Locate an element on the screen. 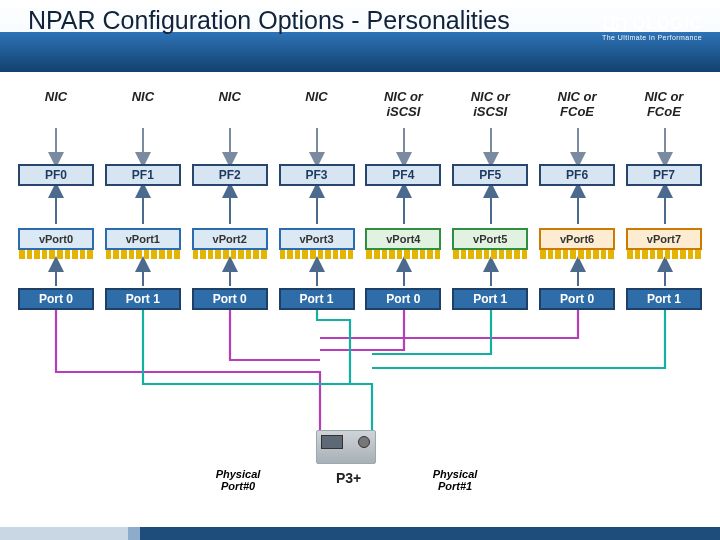 The height and width of the screenshot is (540, 720). vport-box: vPort1 is located at coordinates (143, 239).